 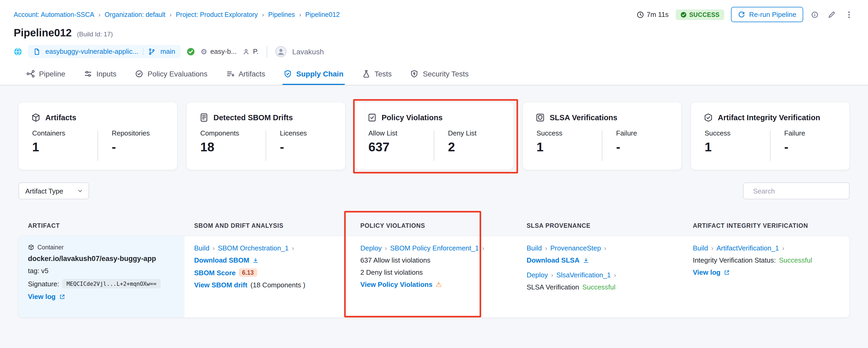 What do you see at coordinates (102, 284) in the screenshot?
I see `artifact-signature-row: Signature: MEQCICde2Vjl...L+2+mqnOXw==` at bounding box center [102, 284].